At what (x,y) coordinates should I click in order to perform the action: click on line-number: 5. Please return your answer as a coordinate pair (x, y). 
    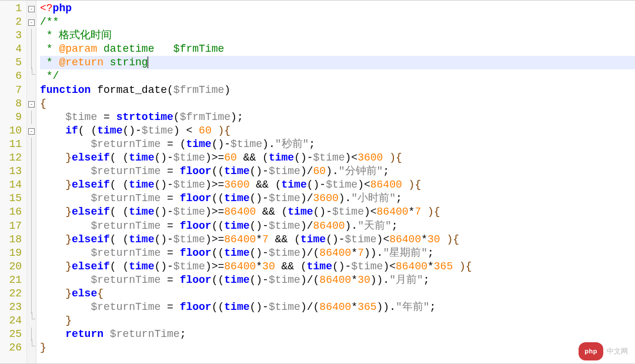
    Looking at the image, I should click on (11, 62).